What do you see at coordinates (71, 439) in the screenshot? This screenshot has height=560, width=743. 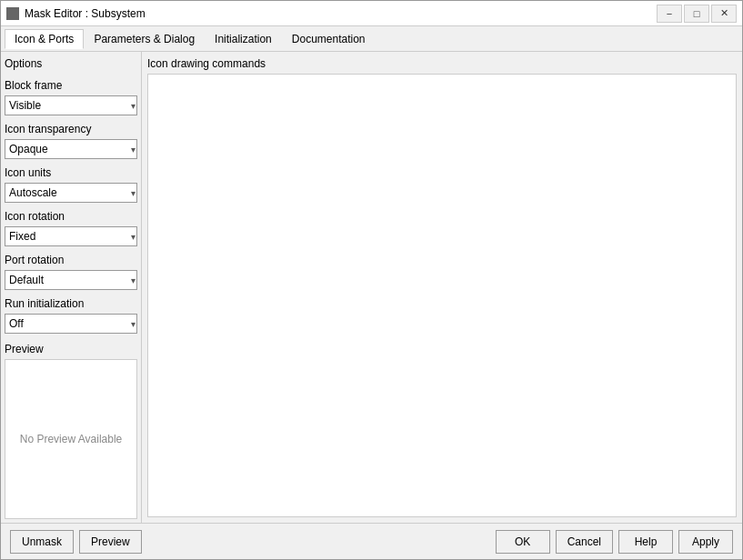 I see `no-preview-text: No Preview Available` at bounding box center [71, 439].